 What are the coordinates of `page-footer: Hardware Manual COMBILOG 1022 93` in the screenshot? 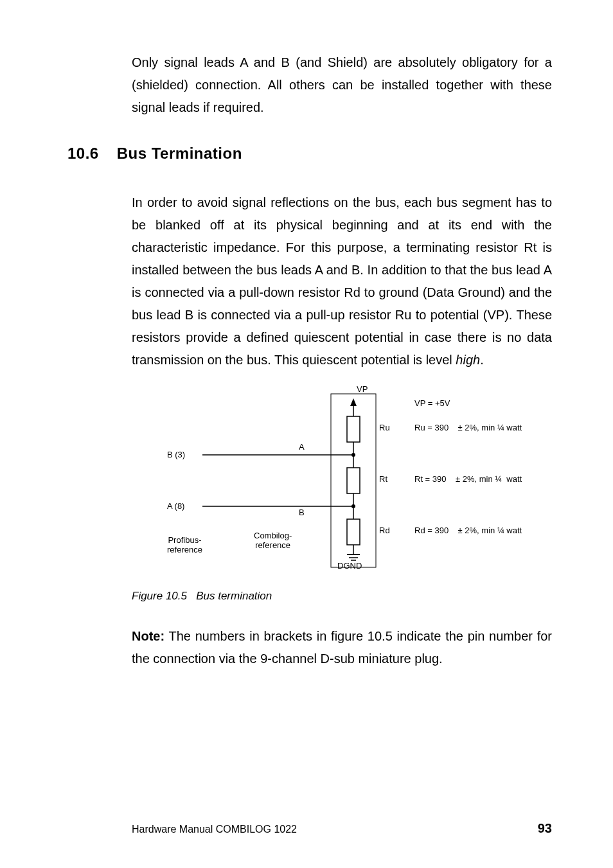 It's located at (342, 829).